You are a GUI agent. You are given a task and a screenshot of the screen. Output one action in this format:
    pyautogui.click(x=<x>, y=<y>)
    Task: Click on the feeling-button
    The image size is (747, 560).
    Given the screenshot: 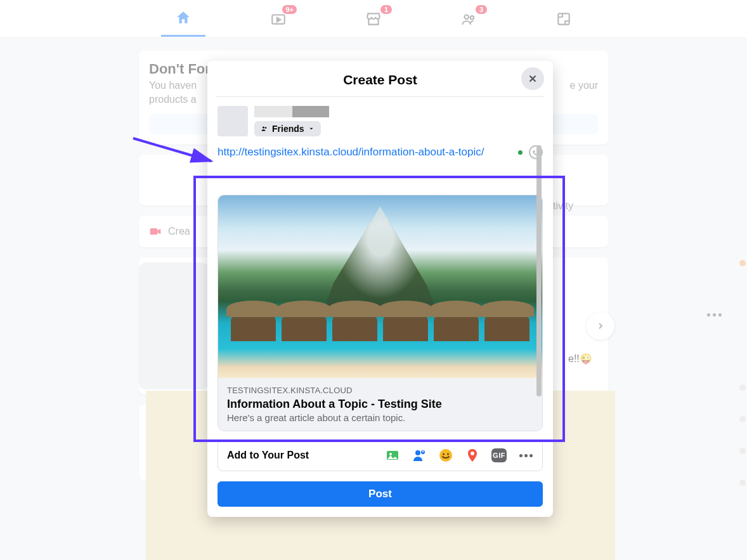 What is the action you would take?
    pyautogui.click(x=446, y=455)
    